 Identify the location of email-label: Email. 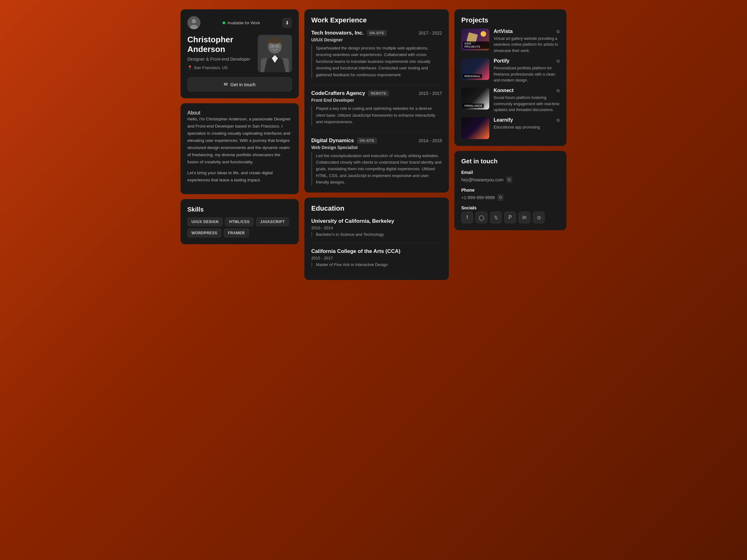
(511, 172).